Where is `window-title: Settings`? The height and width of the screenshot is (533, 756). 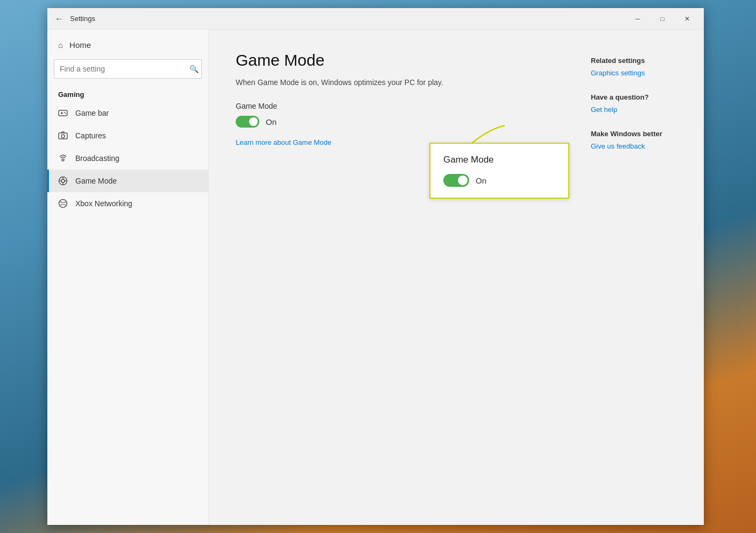 window-title: Settings is located at coordinates (348, 18).